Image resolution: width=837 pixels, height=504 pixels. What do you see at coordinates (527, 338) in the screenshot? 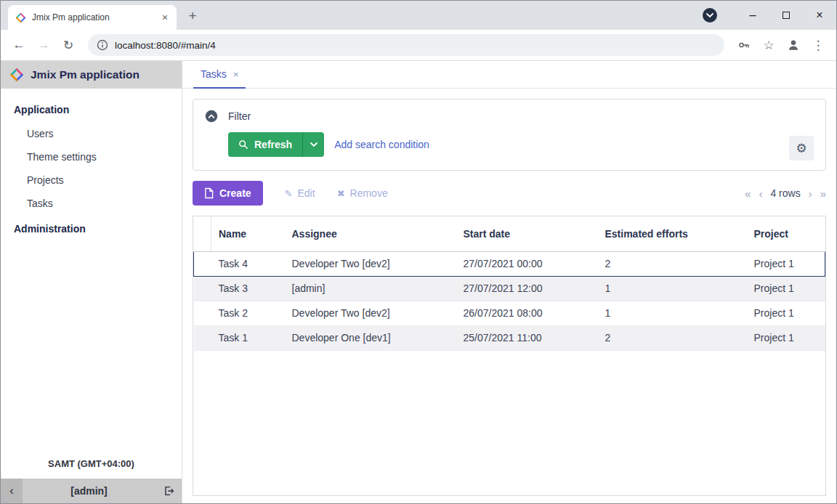
I see `cell-start-date: 25/07/2021 11:00` at bounding box center [527, 338].